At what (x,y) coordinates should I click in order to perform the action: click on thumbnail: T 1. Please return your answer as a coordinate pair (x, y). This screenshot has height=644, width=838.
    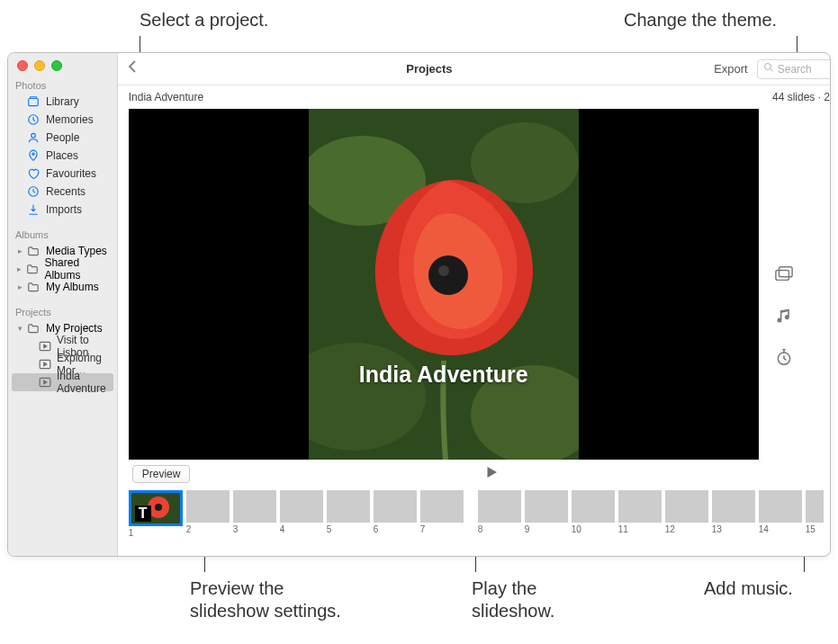
    Looking at the image, I should click on (156, 514).